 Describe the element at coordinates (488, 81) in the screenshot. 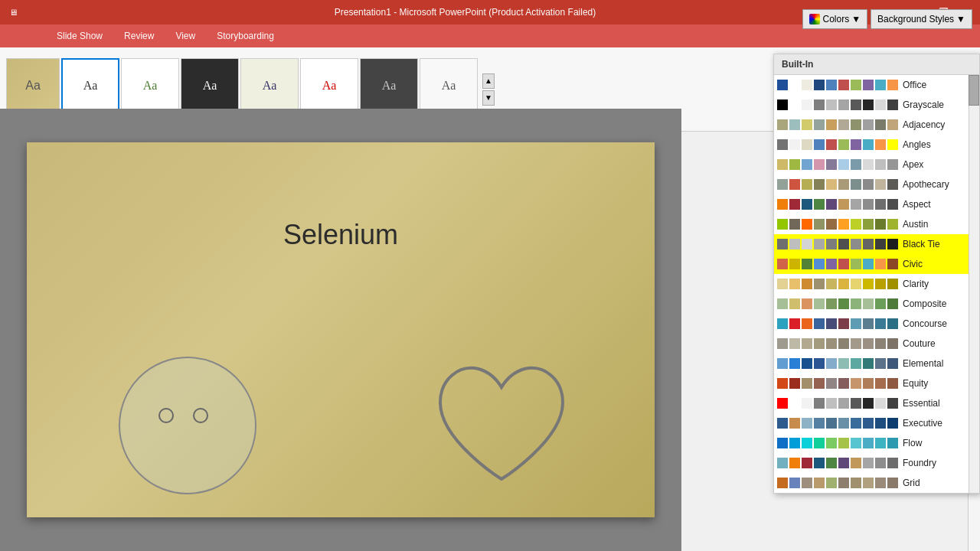

I see `themes-scroll-up: ▲` at that location.